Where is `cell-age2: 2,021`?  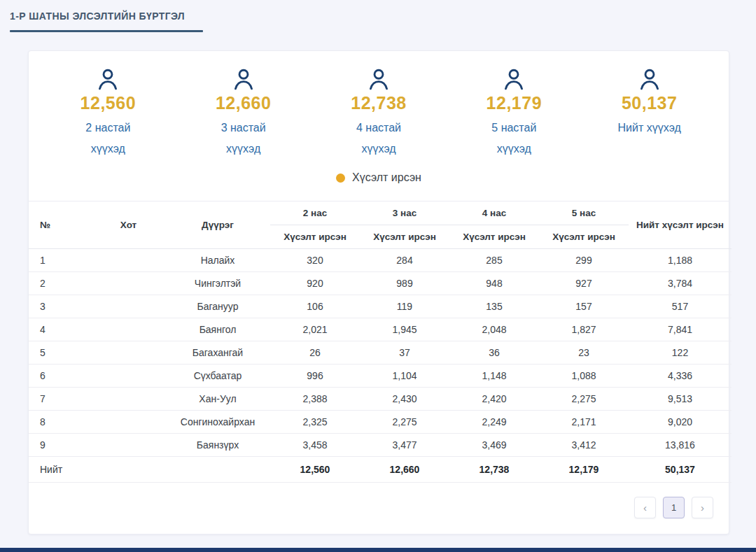 cell-age2: 2,021 is located at coordinates (315, 330).